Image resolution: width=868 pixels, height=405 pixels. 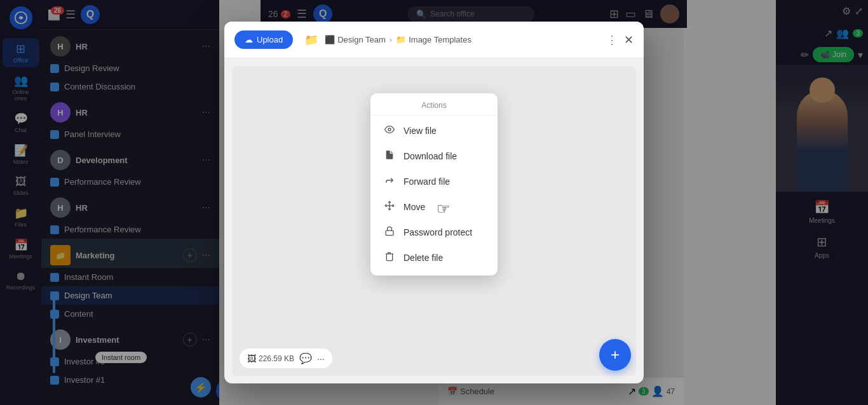 I want to click on trash-icon, so click(x=390, y=258).